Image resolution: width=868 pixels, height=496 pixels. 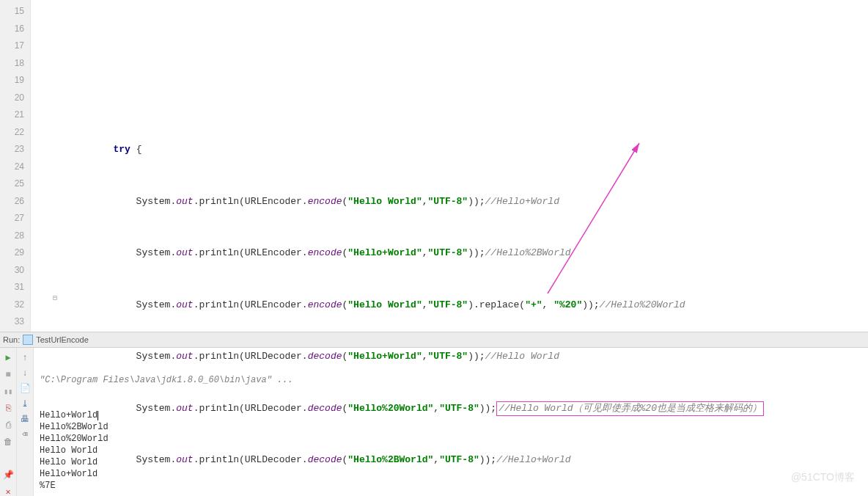 What do you see at coordinates (12, 184) in the screenshot?
I see `line-number: 25` at bounding box center [12, 184].